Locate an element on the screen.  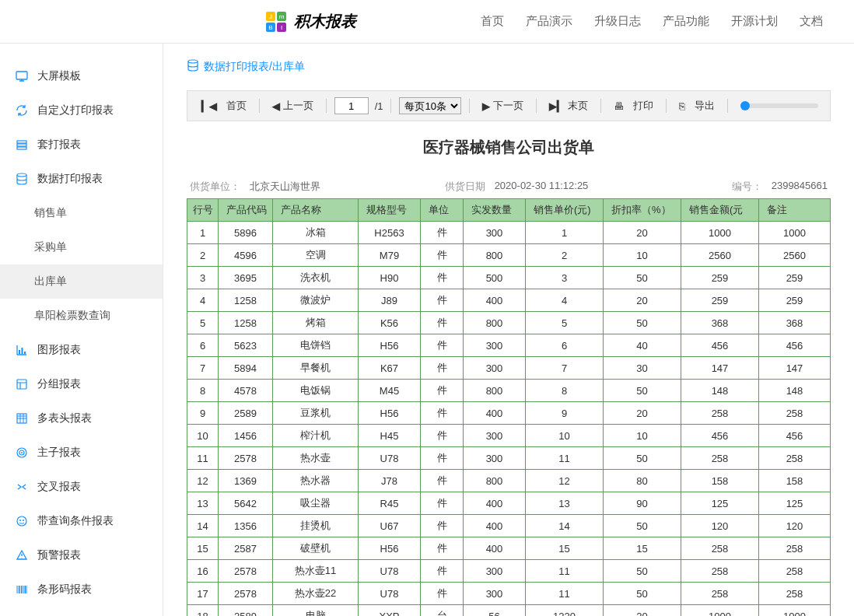
page-input is located at coordinates (352, 106).